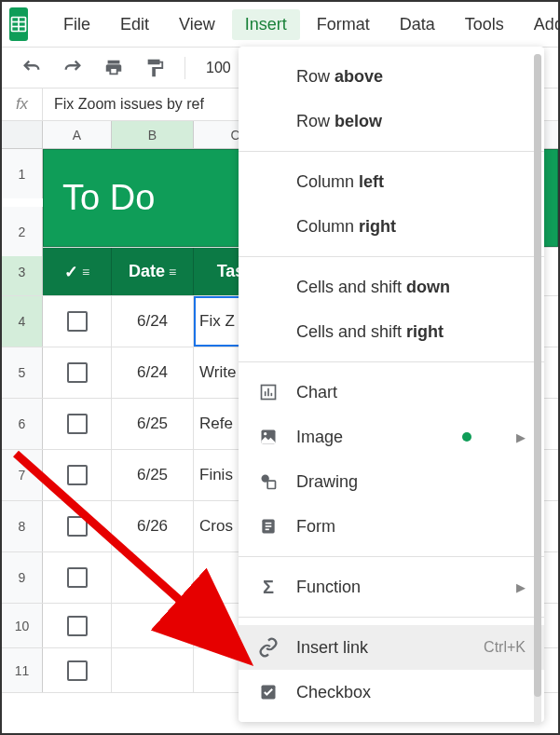 The height and width of the screenshot is (735, 560). I want to click on row-2-header-only: 2, so click(22, 231).